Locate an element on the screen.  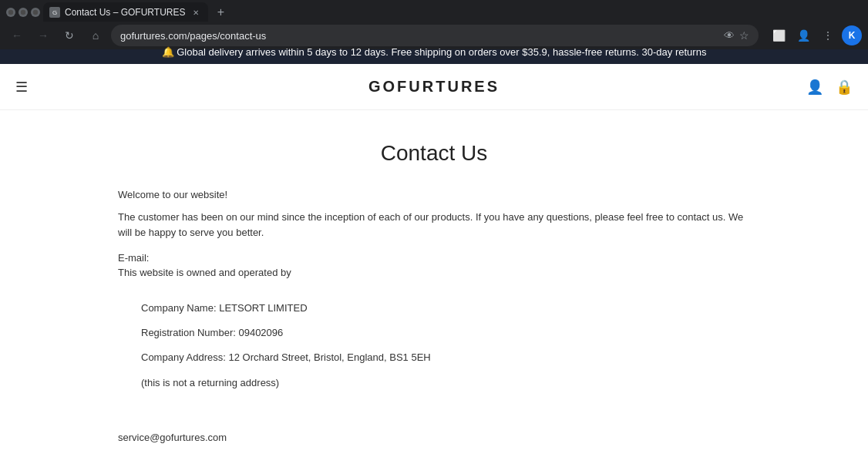
menu-icon: ⋮ is located at coordinates (828, 35).